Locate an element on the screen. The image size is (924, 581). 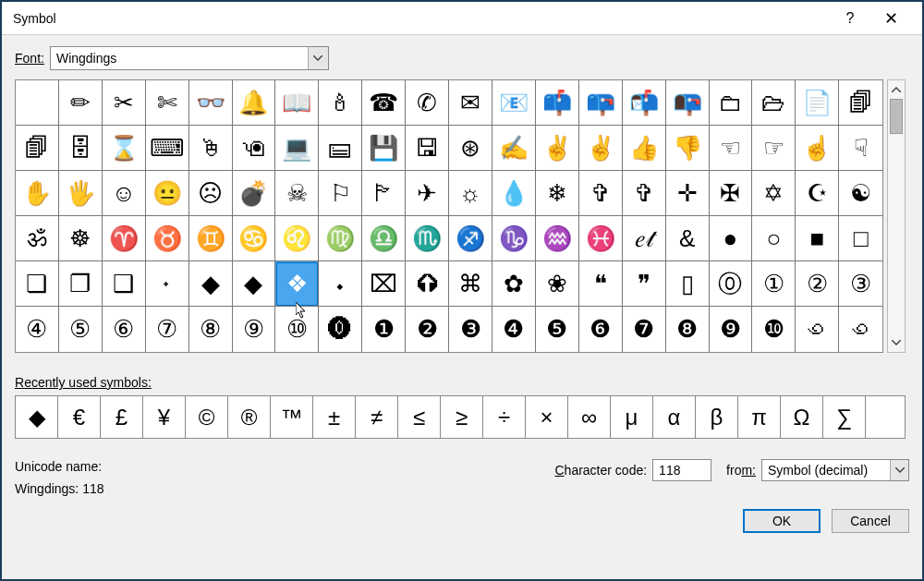
recent-symbol-cell: × is located at coordinates (547, 418).